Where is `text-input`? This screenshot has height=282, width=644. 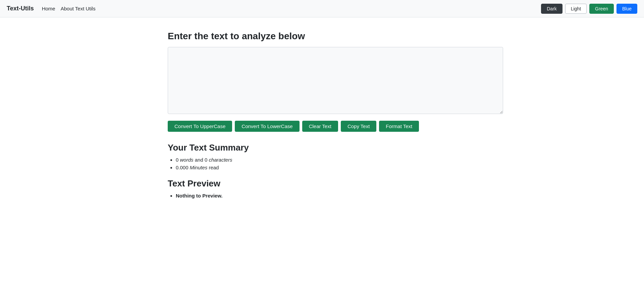
text-input is located at coordinates (335, 80).